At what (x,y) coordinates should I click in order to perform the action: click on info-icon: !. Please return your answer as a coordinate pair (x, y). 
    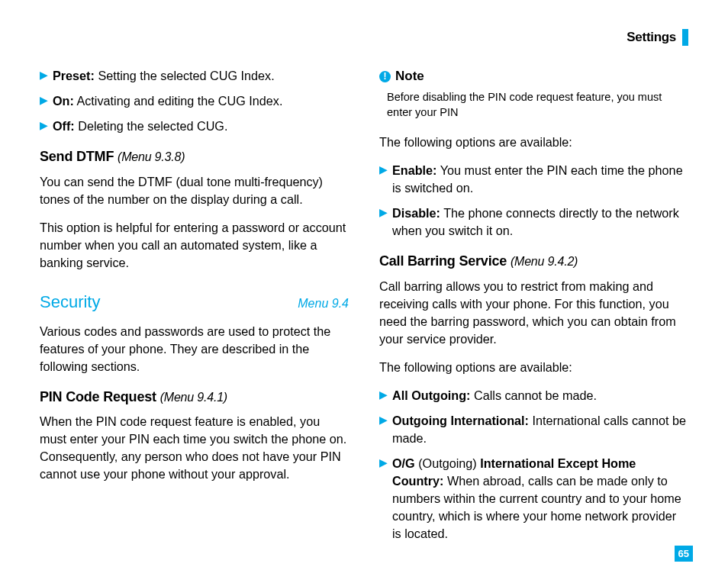
    Looking at the image, I should click on (385, 76).